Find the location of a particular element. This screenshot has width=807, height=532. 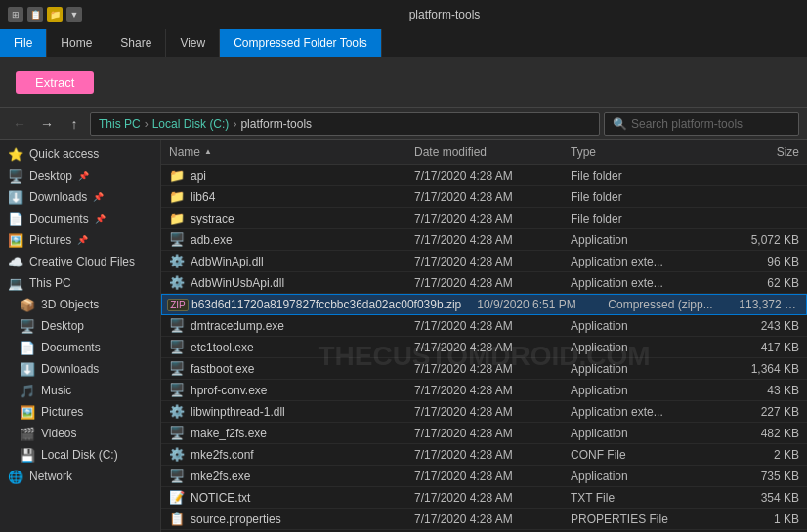

file-name-cell: 📝 NOTICE.txt is located at coordinates (283, 498).